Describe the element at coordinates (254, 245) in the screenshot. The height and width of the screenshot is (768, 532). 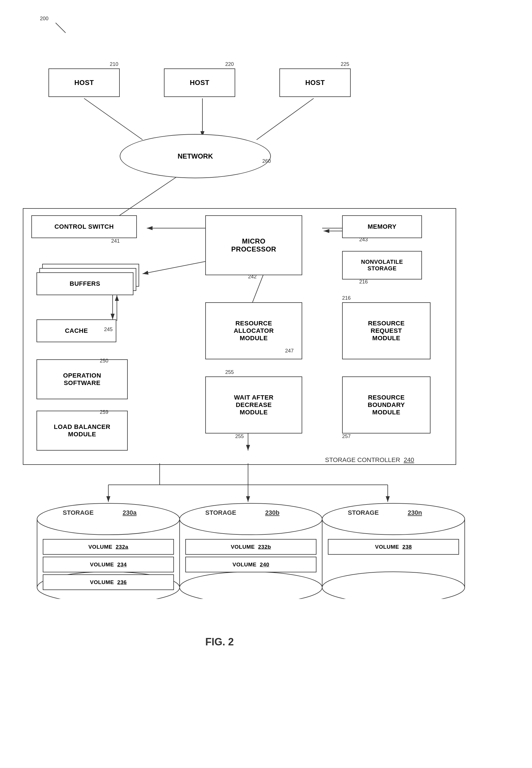
I see `micro-processor-box: MICROPROCESSOR` at that location.